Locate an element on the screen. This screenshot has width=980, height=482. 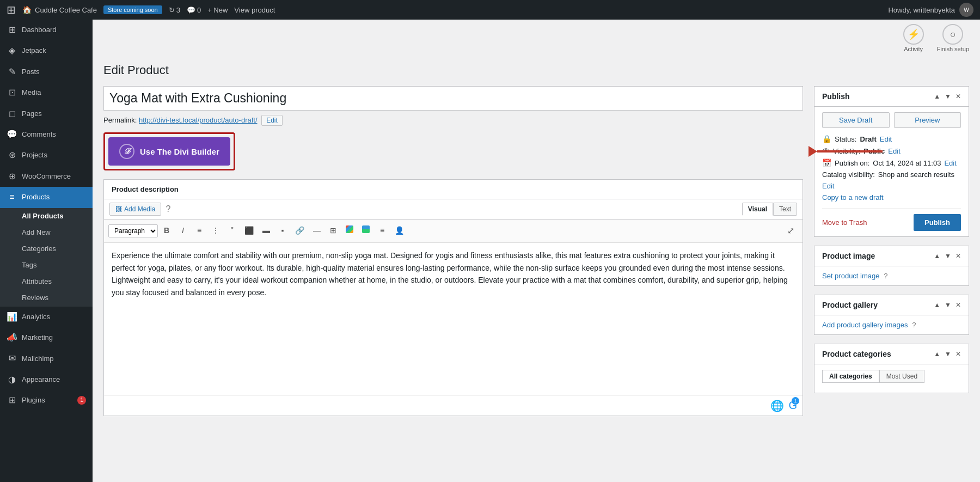
all-categories-tab: All categories is located at coordinates (850, 376).